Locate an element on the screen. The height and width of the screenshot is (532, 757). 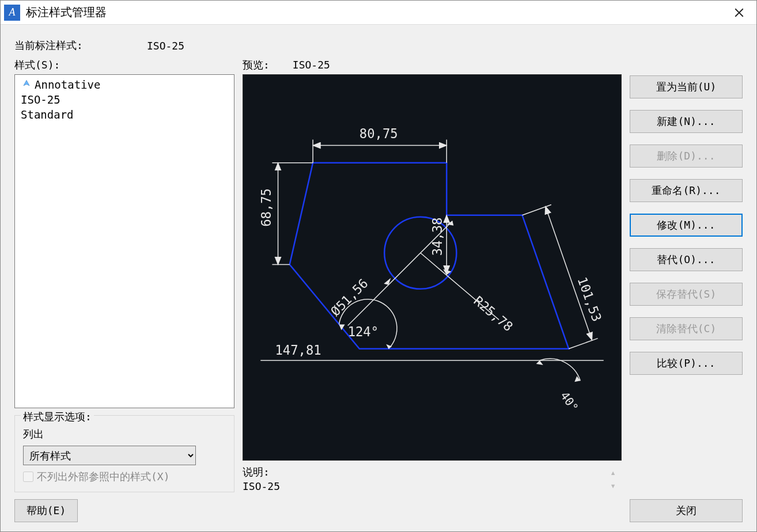
list-item: Standard is located at coordinates (124, 115).